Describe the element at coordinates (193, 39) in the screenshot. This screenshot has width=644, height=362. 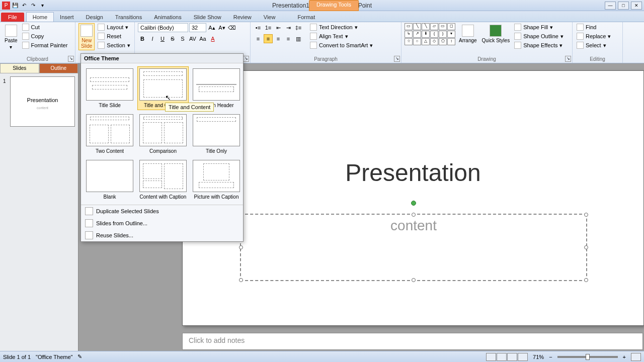
I see `character-spacing-icon: AV` at that location.